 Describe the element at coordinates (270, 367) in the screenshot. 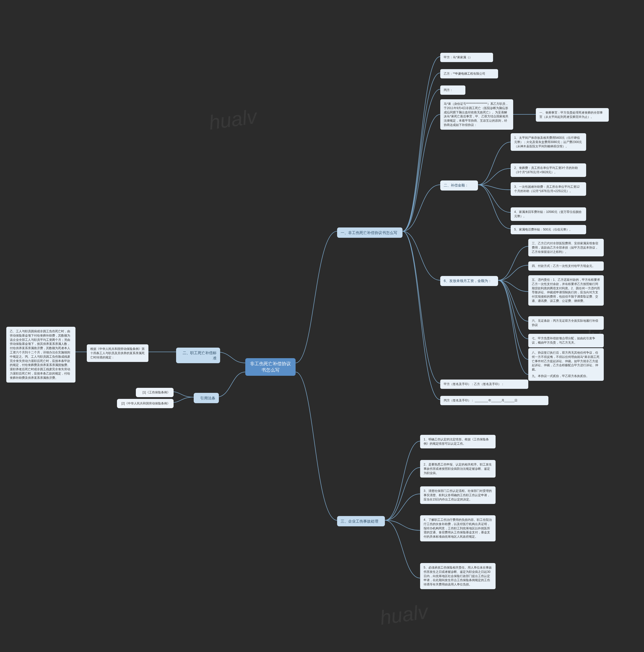

I see `root-label: 非工伤死亡补偿协议书怎么写` at that location.